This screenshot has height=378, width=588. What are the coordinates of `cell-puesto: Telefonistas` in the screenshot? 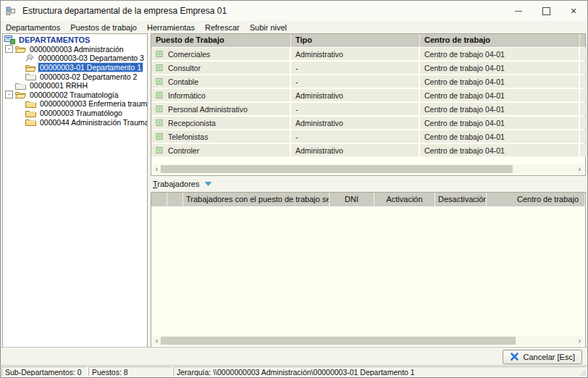 It's located at (222, 136).